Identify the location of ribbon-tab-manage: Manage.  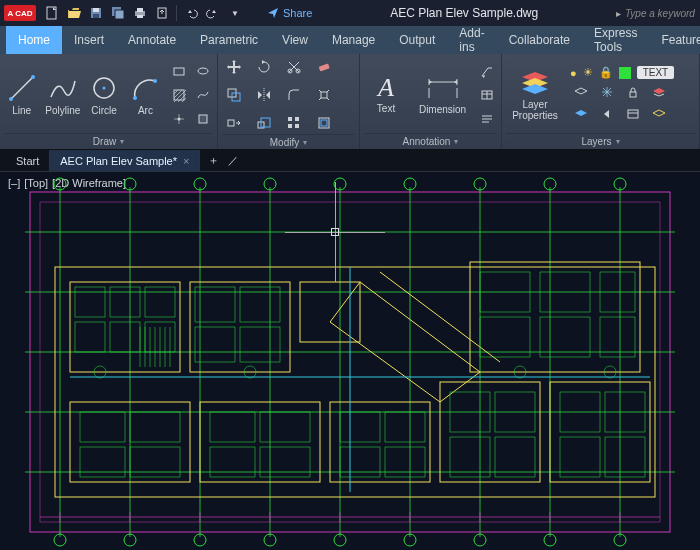
(354, 40).